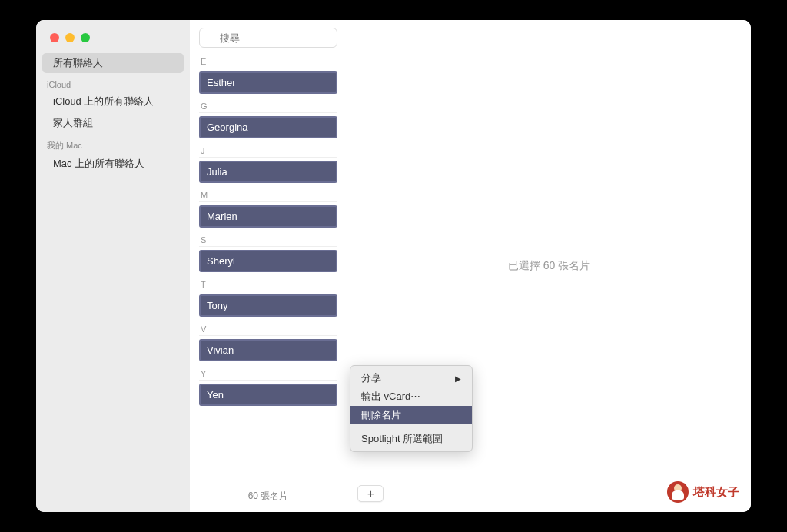 The image size is (787, 532). I want to click on contact-row: Vivian, so click(268, 351).